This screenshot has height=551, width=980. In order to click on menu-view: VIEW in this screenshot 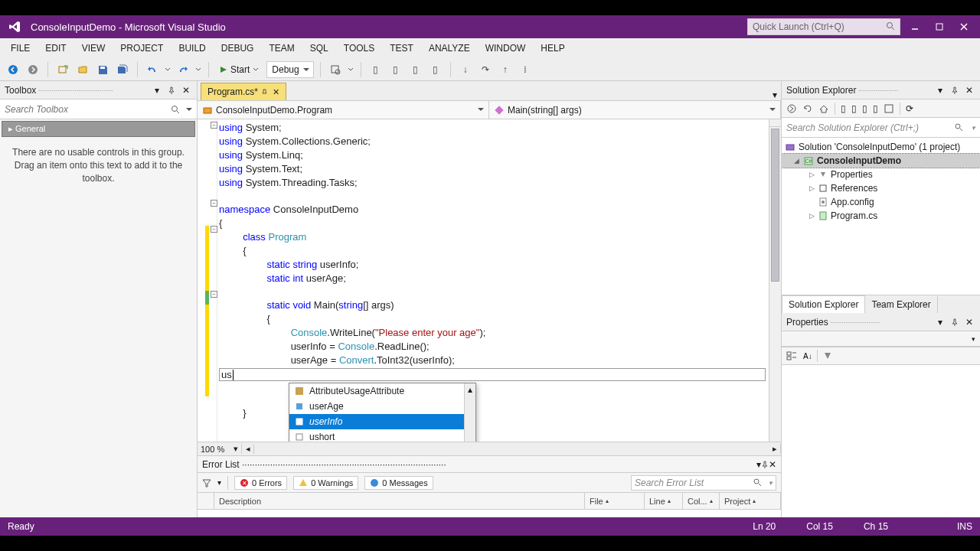, I will do `click(93, 48)`.